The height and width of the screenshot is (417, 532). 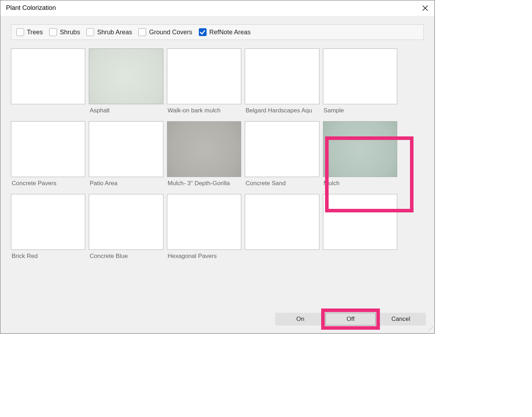 I want to click on on-button: On, so click(x=300, y=319).